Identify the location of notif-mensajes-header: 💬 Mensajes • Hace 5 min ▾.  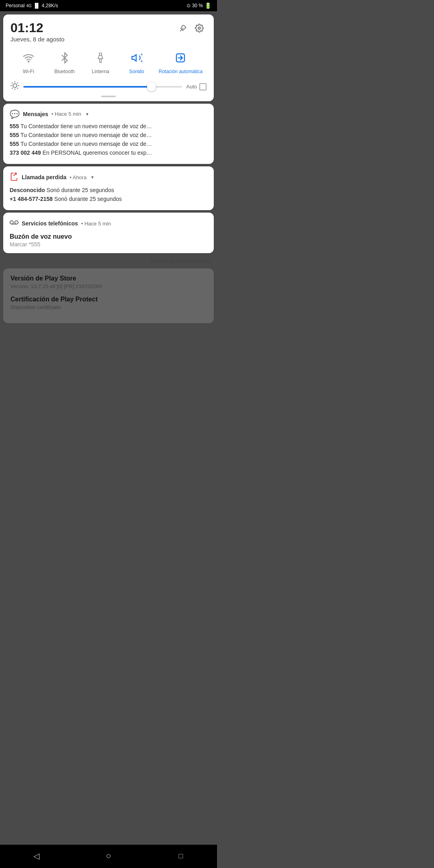
(108, 114).